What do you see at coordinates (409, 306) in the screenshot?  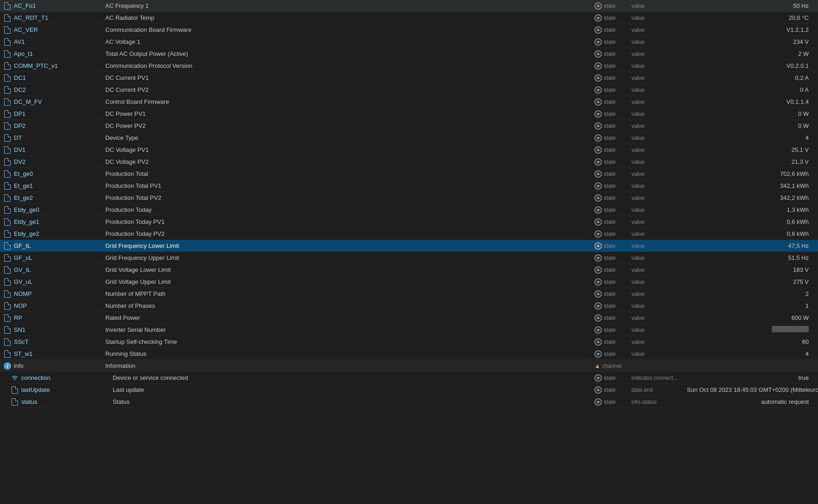 I see `table-row: NOPNumber of Phasesstatevalue1` at bounding box center [409, 306].